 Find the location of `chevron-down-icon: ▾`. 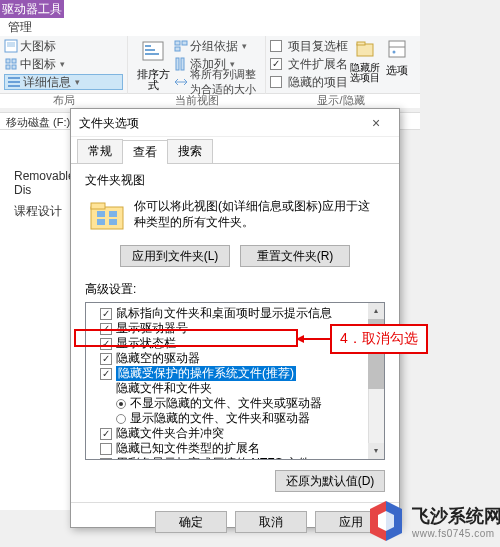

chevron-down-icon: ▾ is located at coordinates (62, 64).